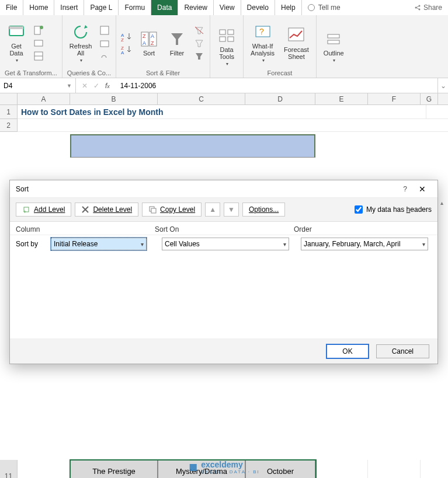  Describe the element at coordinates (424, 244) in the screenshot. I see `chevron-down-icon: ▾` at that location.